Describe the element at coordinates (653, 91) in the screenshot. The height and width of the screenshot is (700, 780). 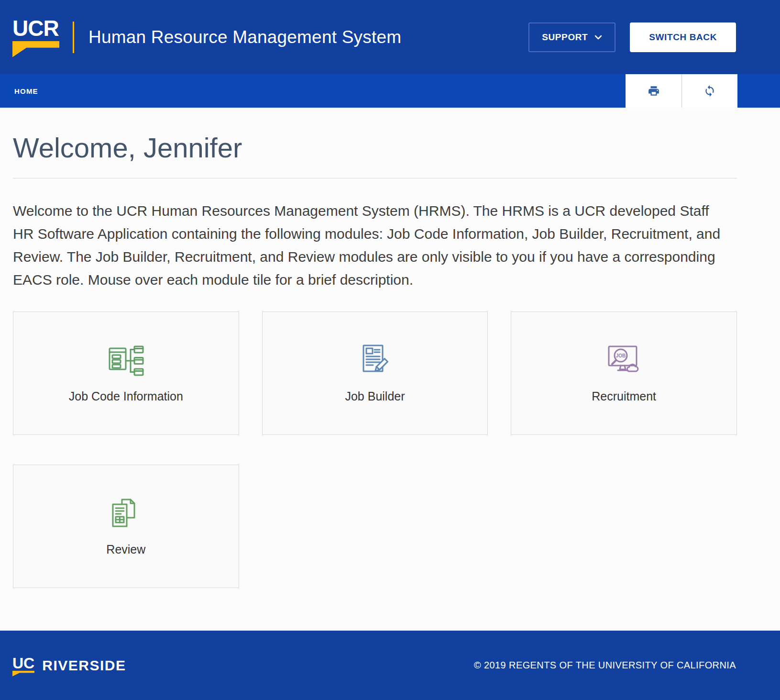
I see `print-button` at that location.